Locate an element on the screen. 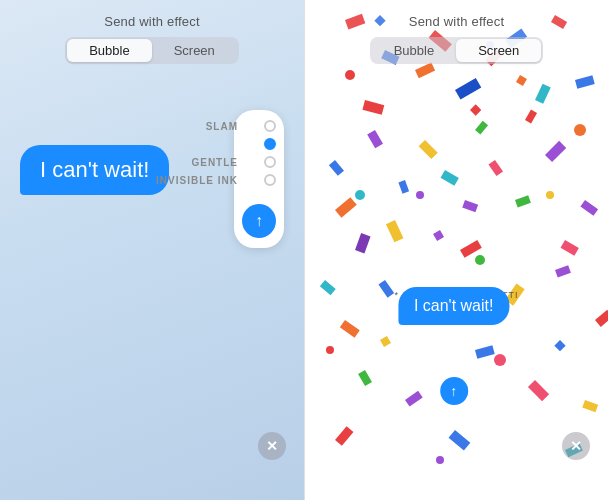  effect-invisible-ink-dot is located at coordinates (270, 180).